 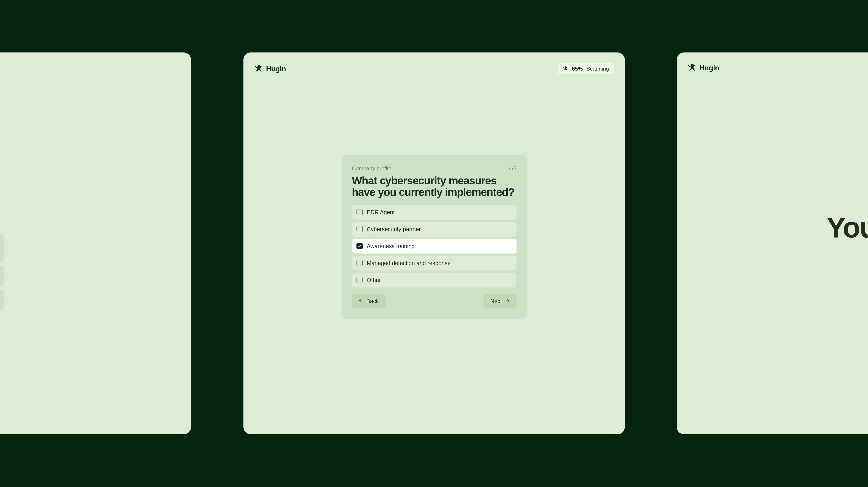 What do you see at coordinates (372, 169) in the screenshot?
I see `card-section: Company profile` at bounding box center [372, 169].